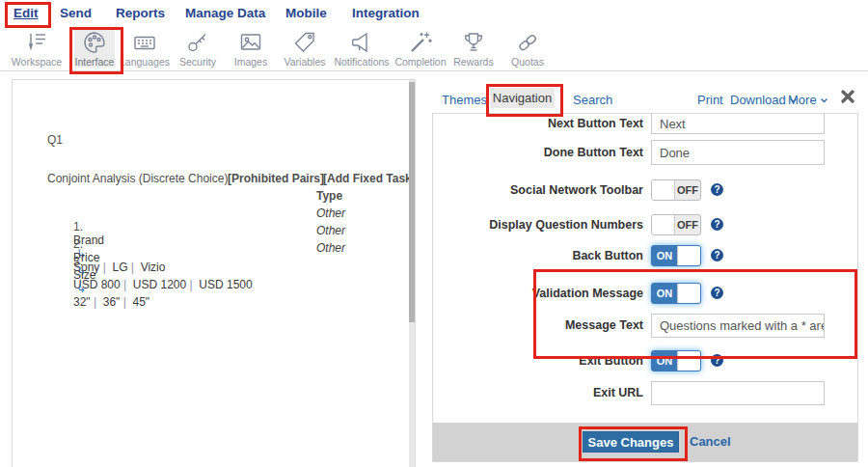  What do you see at coordinates (808, 100) in the screenshot?
I see `more-link: More` at bounding box center [808, 100].